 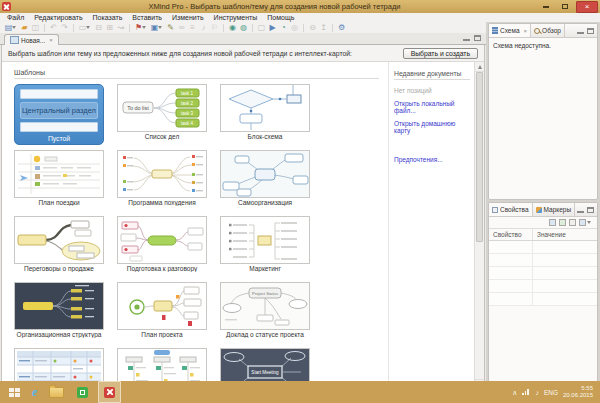 What do you see at coordinates (546, 6) in the screenshot?
I see `minimize-button` at bounding box center [546, 6].